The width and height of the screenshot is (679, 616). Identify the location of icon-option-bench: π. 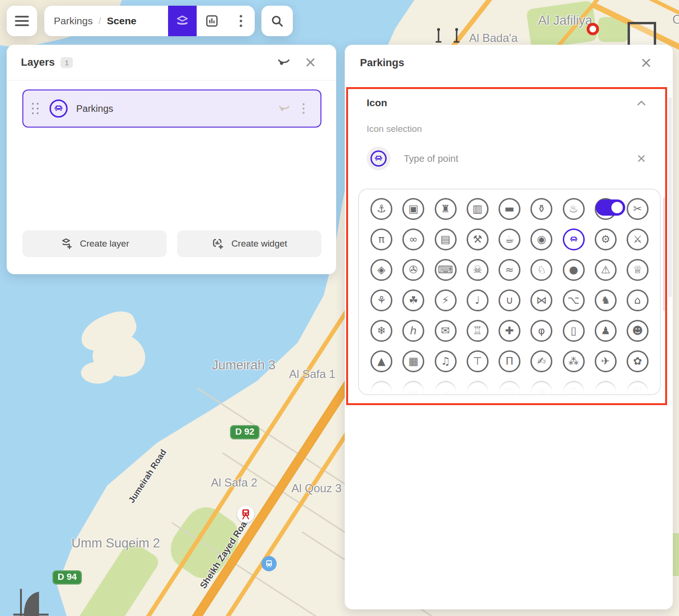
(381, 239).